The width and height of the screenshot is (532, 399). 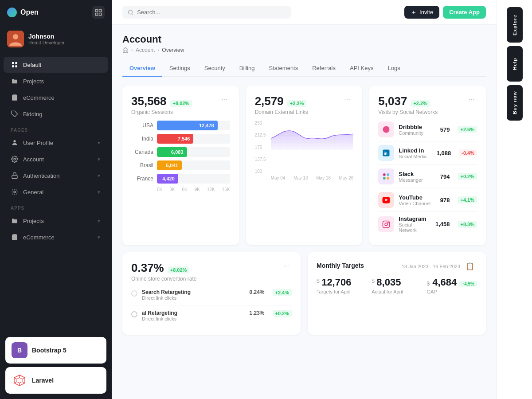 I want to click on grid-icon, so click(x=15, y=65).